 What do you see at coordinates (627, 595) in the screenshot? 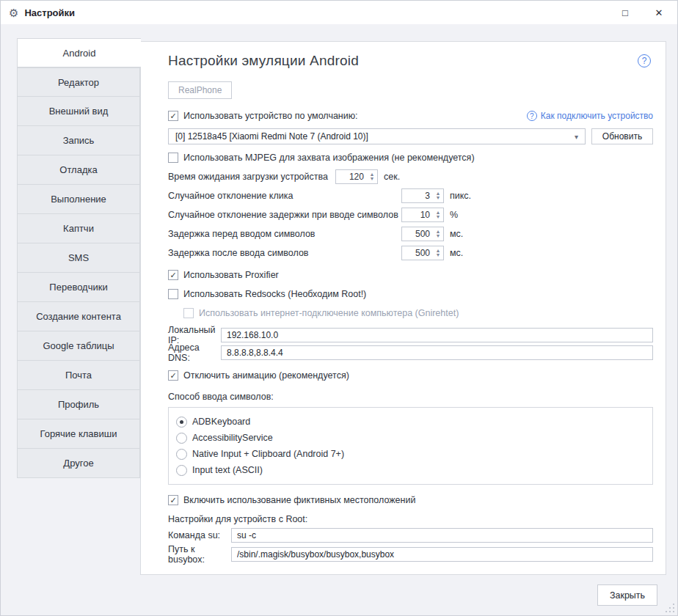
I see `close-dialog-button: Закрыть` at bounding box center [627, 595].